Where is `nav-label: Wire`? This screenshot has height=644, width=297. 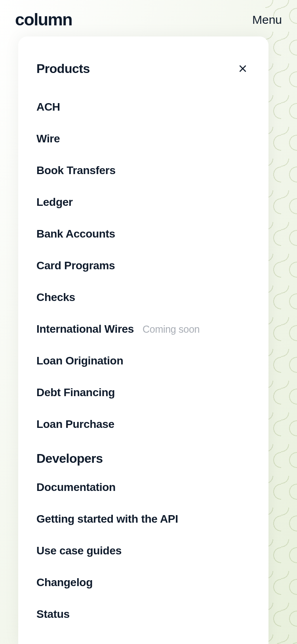 nav-label: Wire is located at coordinates (48, 139).